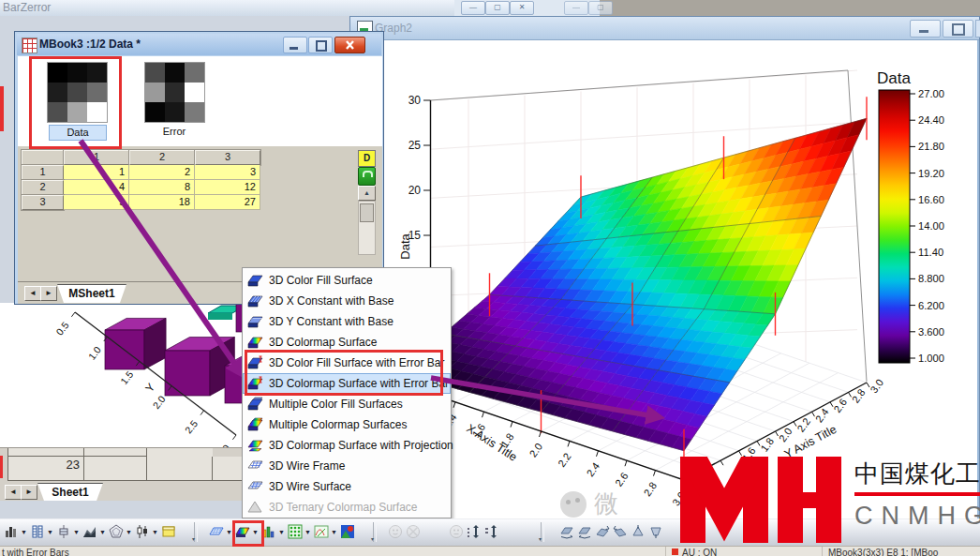 This screenshot has width=980, height=556. Describe the element at coordinates (97, 203) in the screenshot. I see `table-cell: 9` at that location.